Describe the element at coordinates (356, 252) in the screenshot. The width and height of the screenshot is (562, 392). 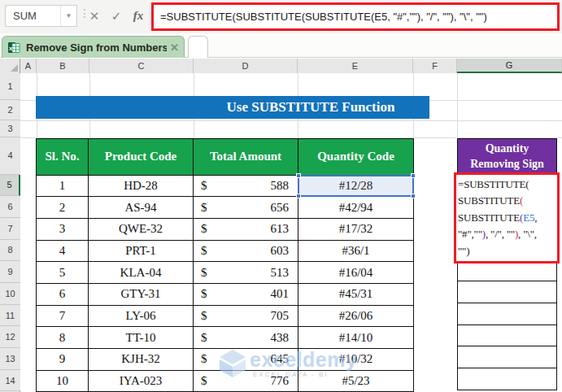
I see `cell-quantity-code: #36/1` at that location.